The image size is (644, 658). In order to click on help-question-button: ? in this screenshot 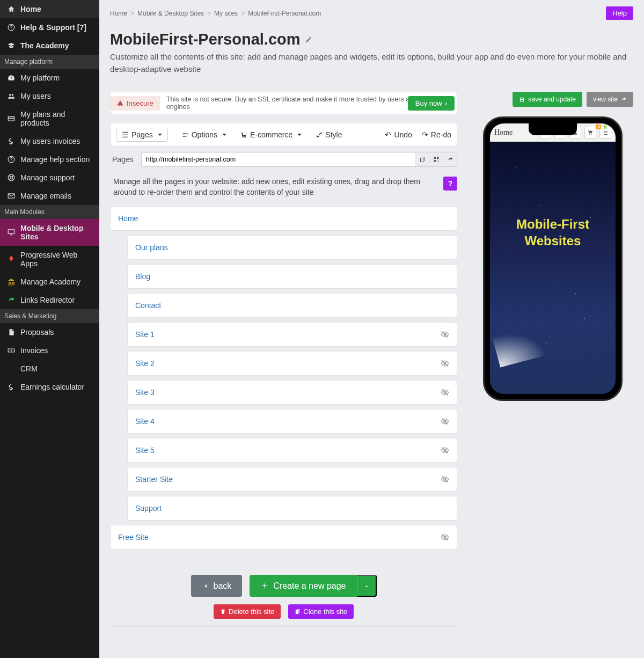, I will do `click(450, 184)`.